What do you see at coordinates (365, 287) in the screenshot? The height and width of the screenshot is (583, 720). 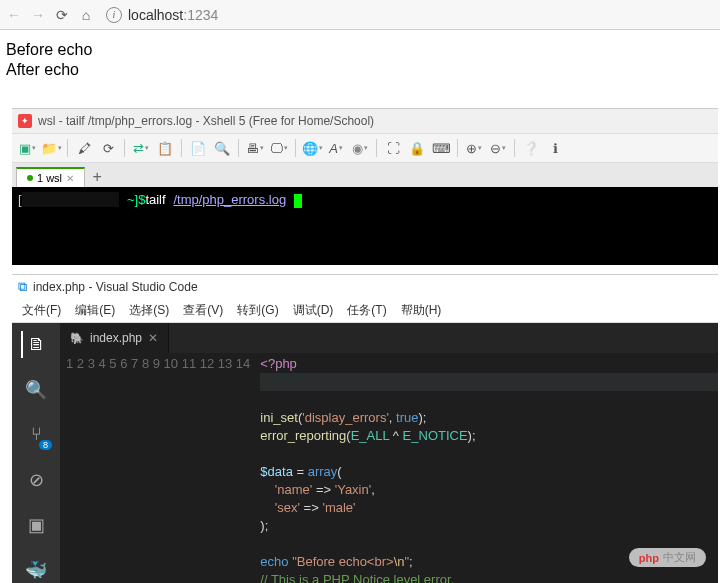 I see `vscode-titlebar: ⧉ index.php - Visual Studio Code` at bounding box center [365, 287].